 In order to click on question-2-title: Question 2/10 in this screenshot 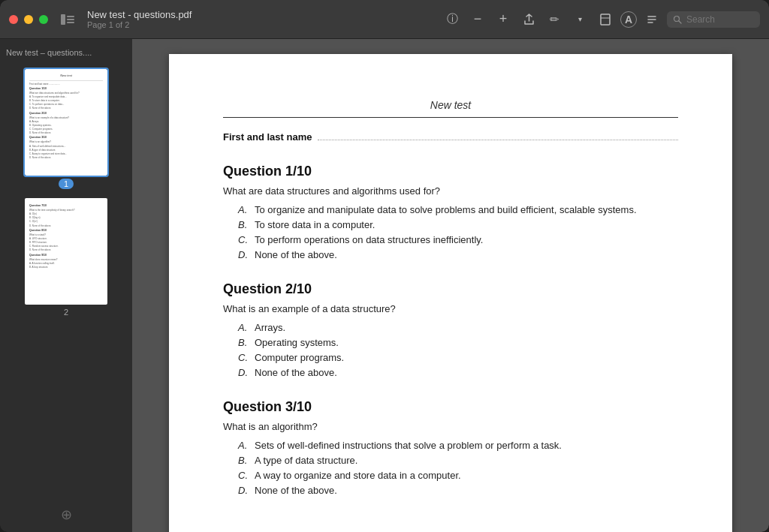, I will do `click(451, 290)`.